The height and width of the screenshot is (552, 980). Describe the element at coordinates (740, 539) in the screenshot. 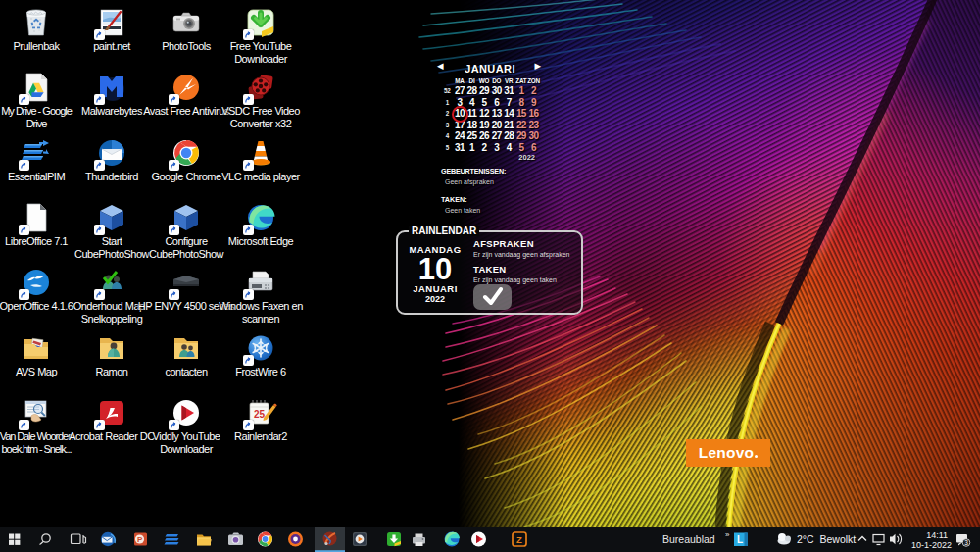

I see `svg-text: L` at that location.